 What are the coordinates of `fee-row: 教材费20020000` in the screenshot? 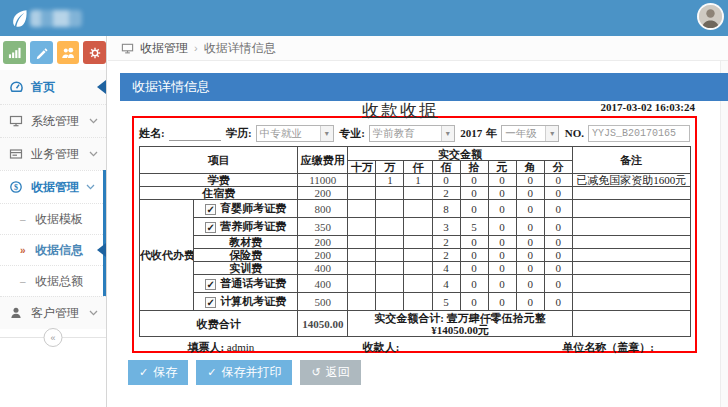 It's located at (416, 242).